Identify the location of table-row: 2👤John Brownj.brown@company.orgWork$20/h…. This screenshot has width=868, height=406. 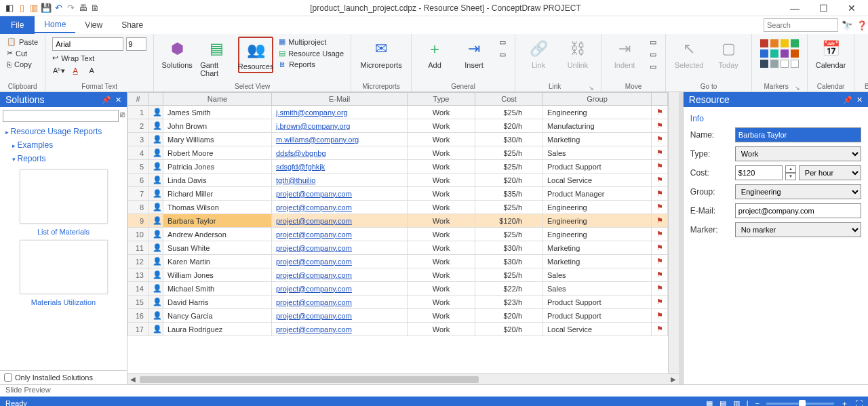
(398, 126).